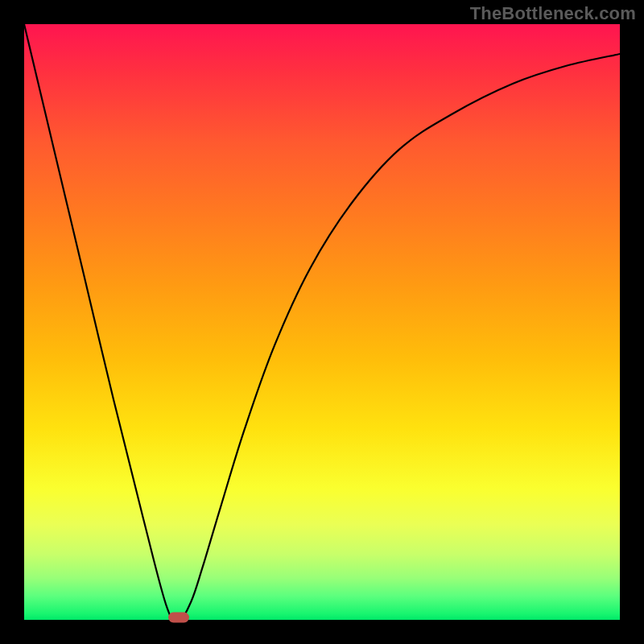 This screenshot has height=644, width=644. Describe the element at coordinates (553, 14) in the screenshot. I see `watermark-text: TheBottleneck.com` at that location.